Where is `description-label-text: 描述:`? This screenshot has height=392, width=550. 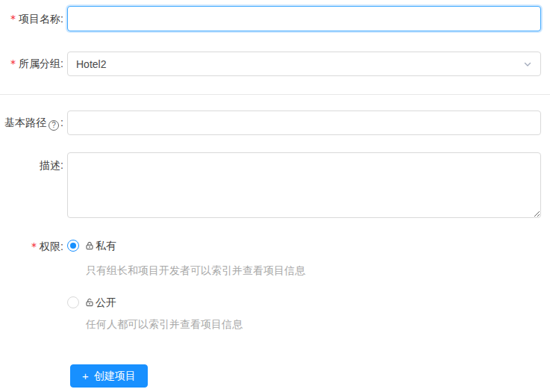 description-label-text: 描述: is located at coordinates (51, 165).